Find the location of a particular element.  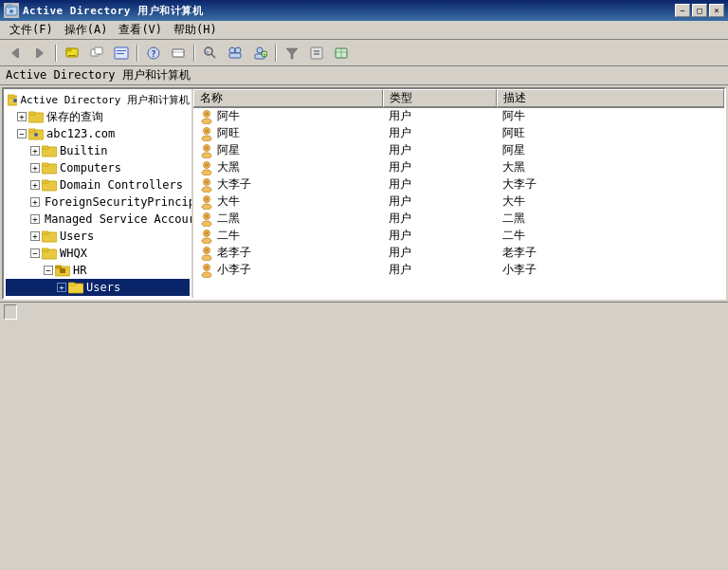

cell-desc: 阿牛 is located at coordinates (610, 116).